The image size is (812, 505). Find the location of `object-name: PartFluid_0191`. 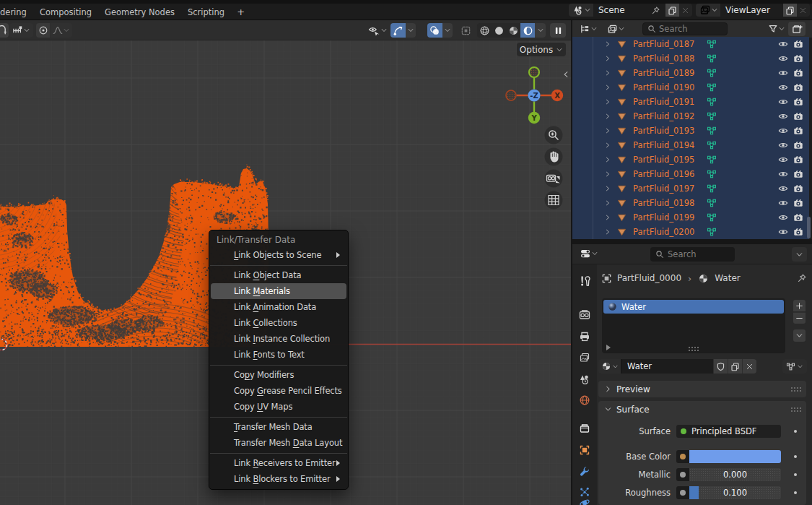

object-name: PartFluid_0191 is located at coordinates (664, 102).